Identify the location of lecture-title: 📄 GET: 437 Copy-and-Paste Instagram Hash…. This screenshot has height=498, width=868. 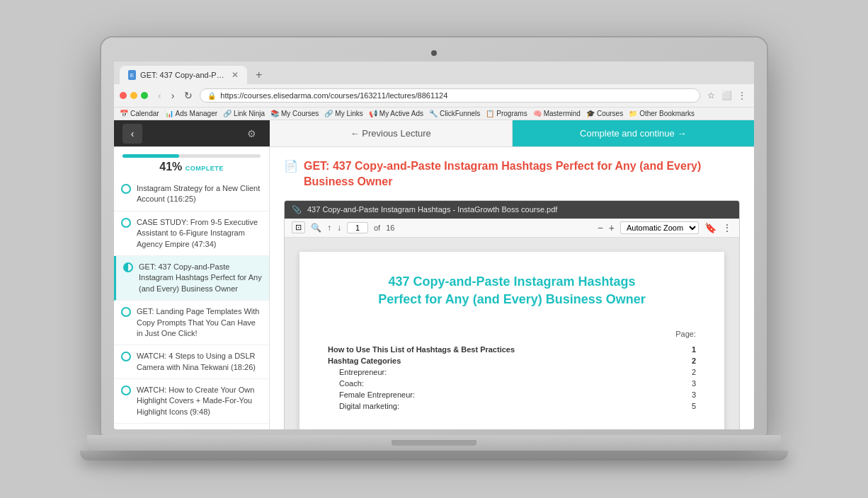
(512, 174).